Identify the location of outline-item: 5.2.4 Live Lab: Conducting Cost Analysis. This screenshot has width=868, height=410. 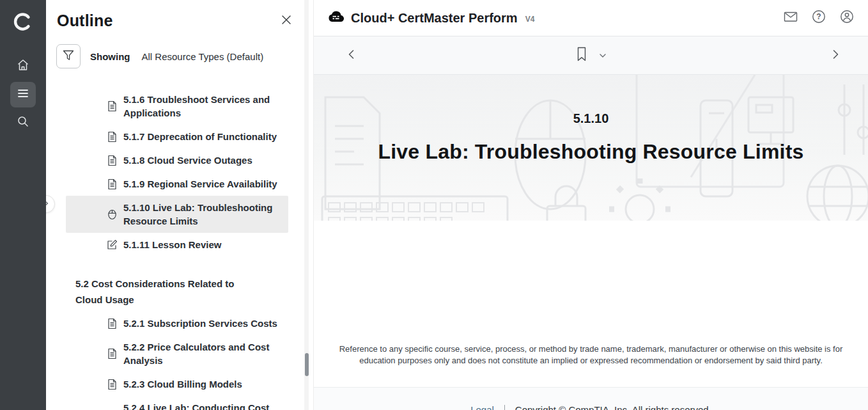
(177, 403).